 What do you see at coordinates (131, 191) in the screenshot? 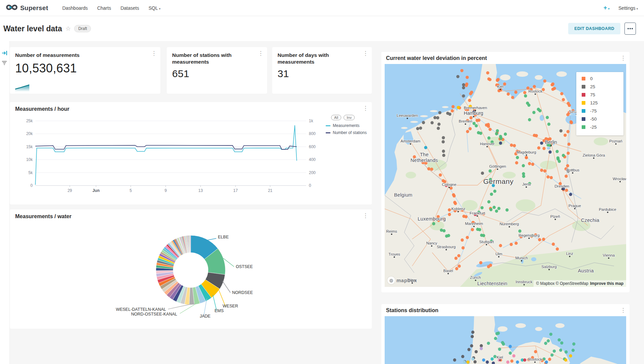
I see `axis-tick-label: 5` at bounding box center [131, 191].